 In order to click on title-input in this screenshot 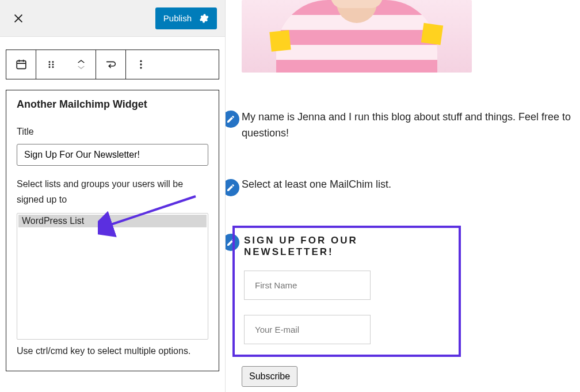, I will do `click(113, 155)`.